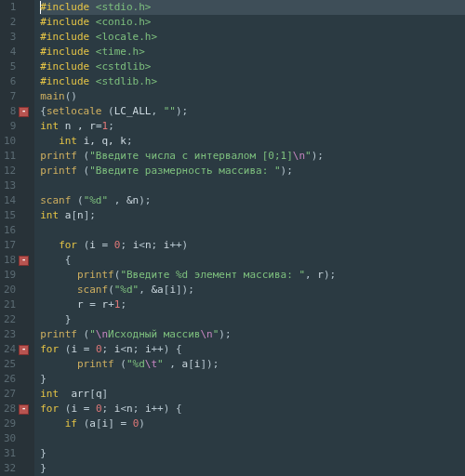  Describe the element at coordinates (9, 186) in the screenshot. I see `line-number: 13` at that location.